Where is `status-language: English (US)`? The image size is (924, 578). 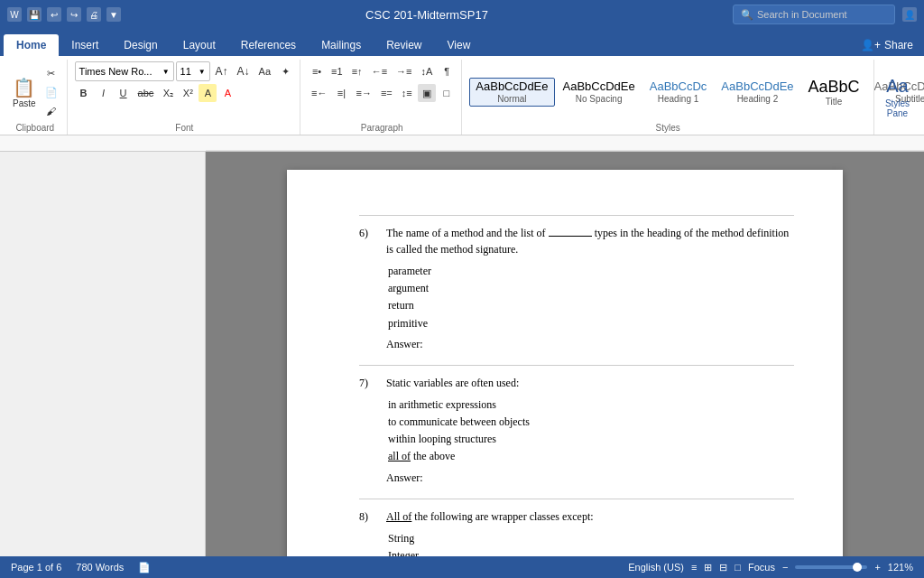 status-language: English (US) is located at coordinates (656, 567).